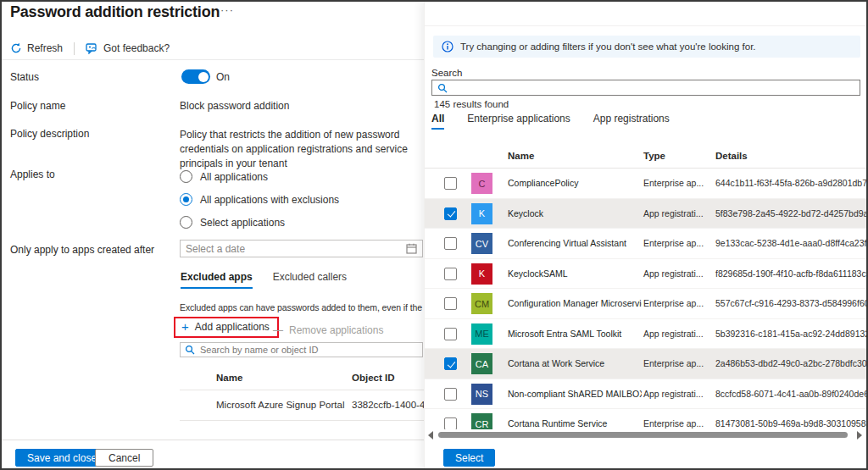  Describe the element at coordinates (643, 435) in the screenshot. I see `scrollbar-thumb` at that location.